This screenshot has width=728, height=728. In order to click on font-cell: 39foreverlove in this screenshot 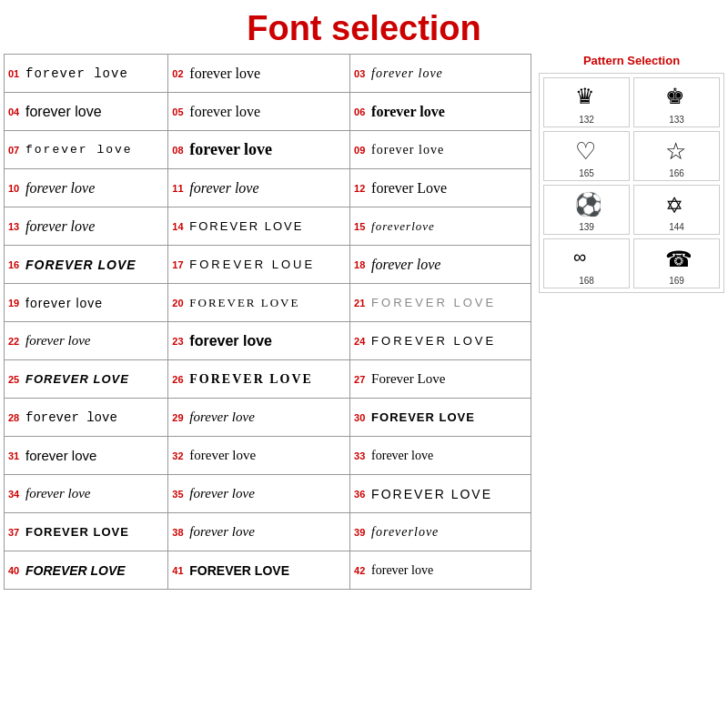, I will do `click(440, 532)`.